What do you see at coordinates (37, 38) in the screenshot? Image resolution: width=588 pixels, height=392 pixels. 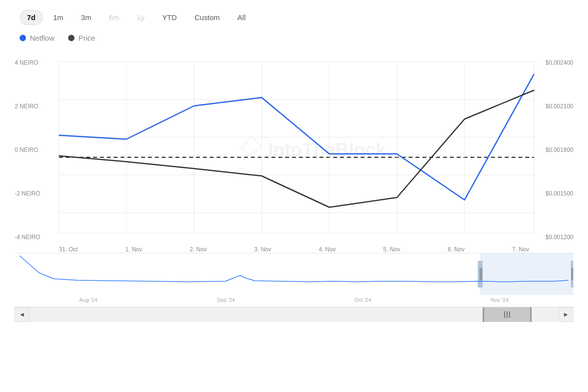 I see `legend-netflow: Netflow` at bounding box center [37, 38].